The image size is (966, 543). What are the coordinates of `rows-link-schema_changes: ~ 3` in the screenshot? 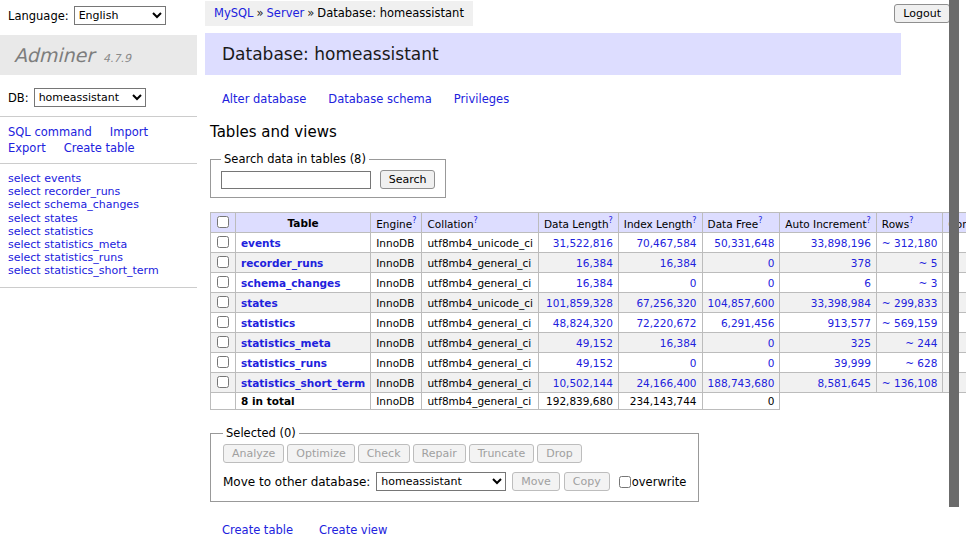 It's located at (928, 283).